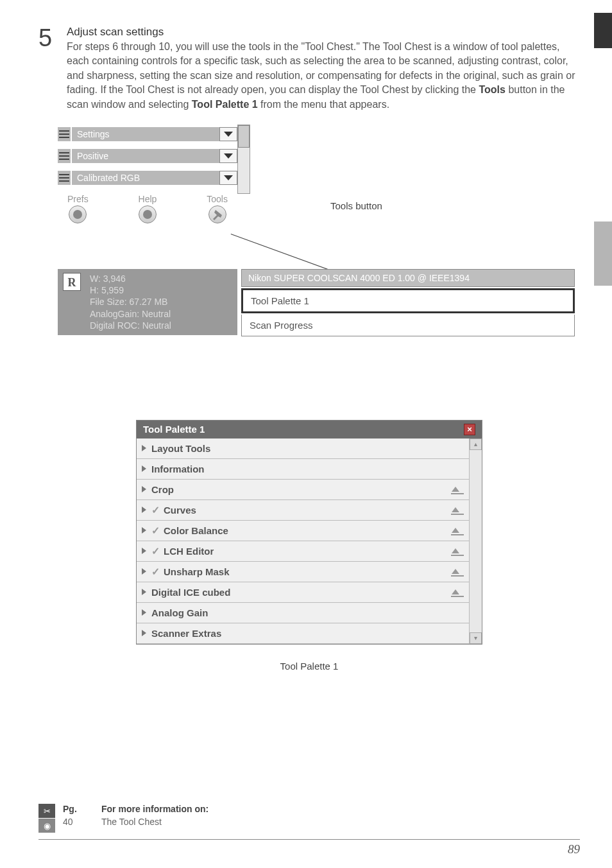  Describe the element at coordinates (309, 840) in the screenshot. I see `footer-divider` at that location.